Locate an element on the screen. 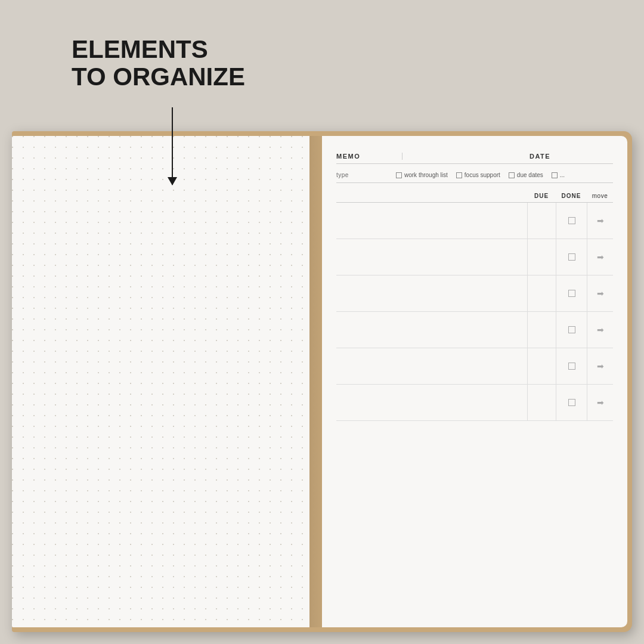 The image size is (644, 644). row-5-move-icon: ➡ is located at coordinates (600, 366).